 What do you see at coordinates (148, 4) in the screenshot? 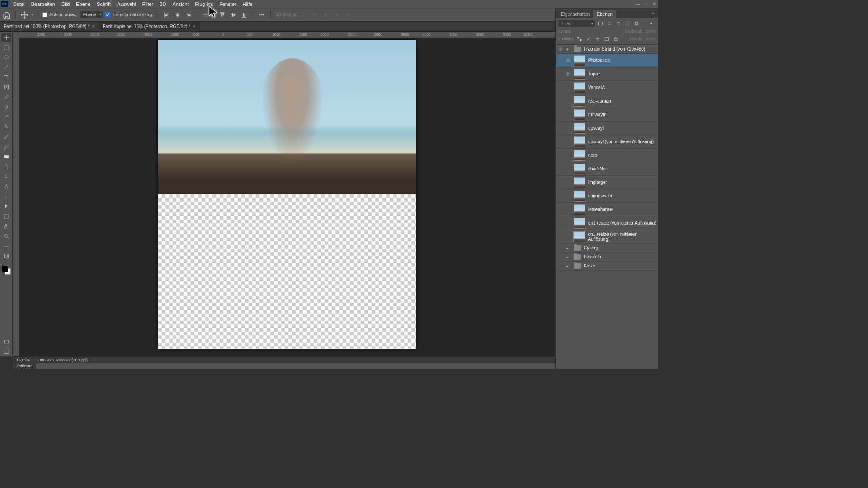
I see `menu-filter: Filter` at bounding box center [148, 4].